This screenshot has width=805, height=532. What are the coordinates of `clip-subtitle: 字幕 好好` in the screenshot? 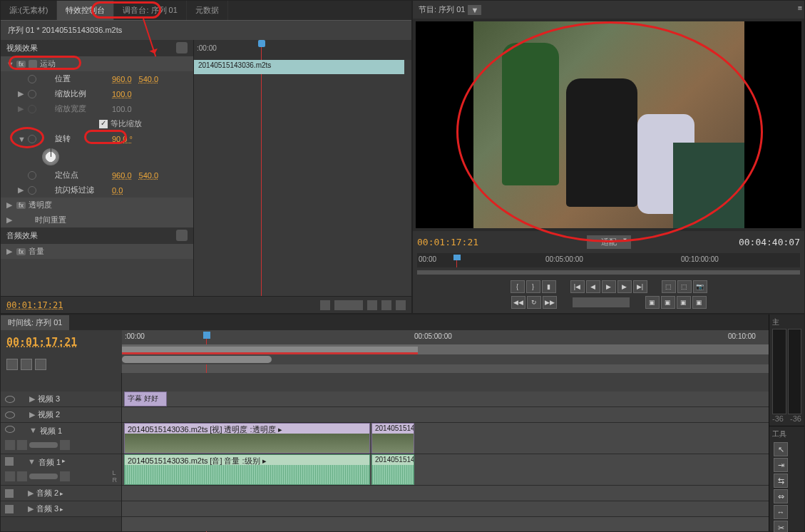 It's located at (145, 399).